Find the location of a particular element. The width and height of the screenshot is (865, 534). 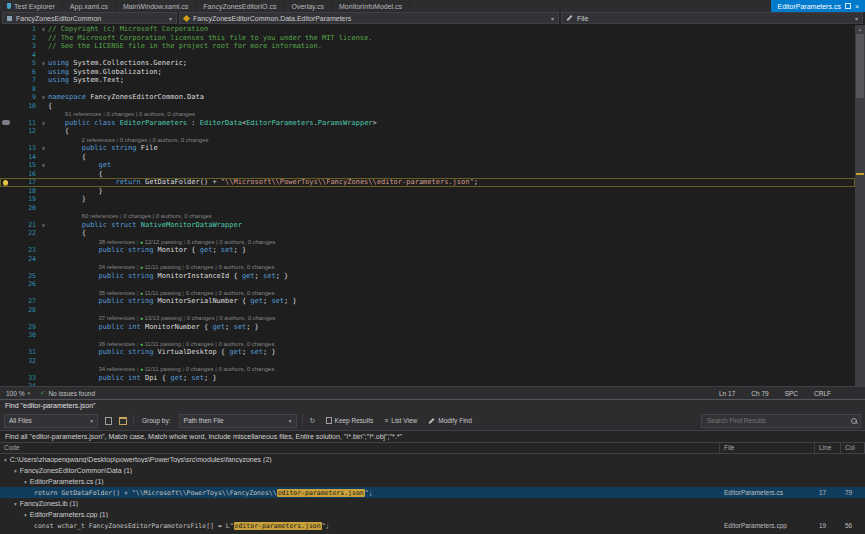

codelens-references-link: 34 references is located at coordinates (116, 369).